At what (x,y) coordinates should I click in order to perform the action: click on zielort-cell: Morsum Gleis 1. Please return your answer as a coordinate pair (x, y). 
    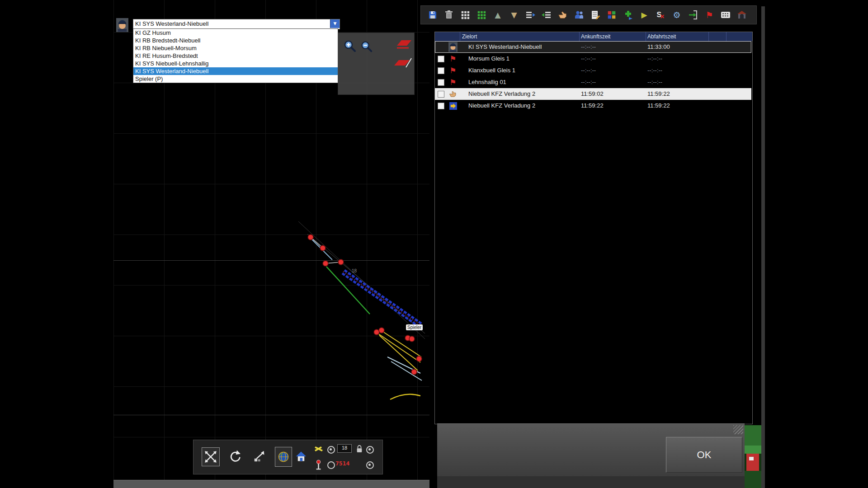
    Looking at the image, I should click on (489, 59).